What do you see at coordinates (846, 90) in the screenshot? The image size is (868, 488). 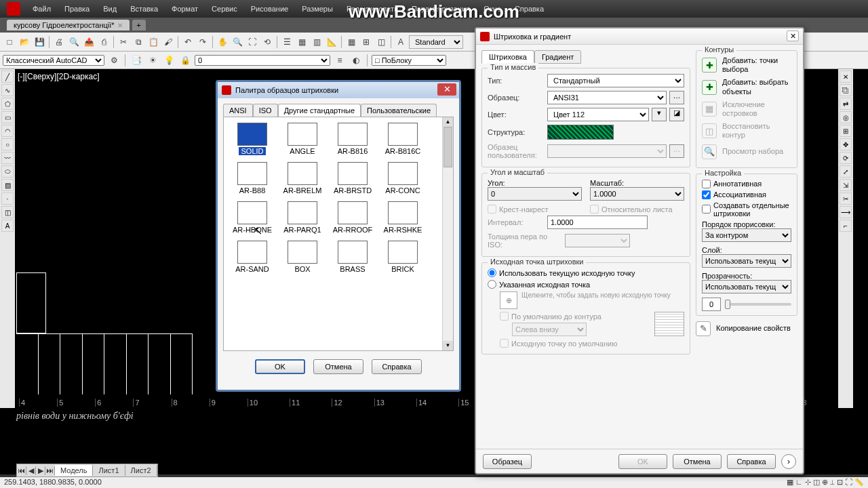 I see `copy-tool-icon: ⿻` at bounding box center [846, 90].